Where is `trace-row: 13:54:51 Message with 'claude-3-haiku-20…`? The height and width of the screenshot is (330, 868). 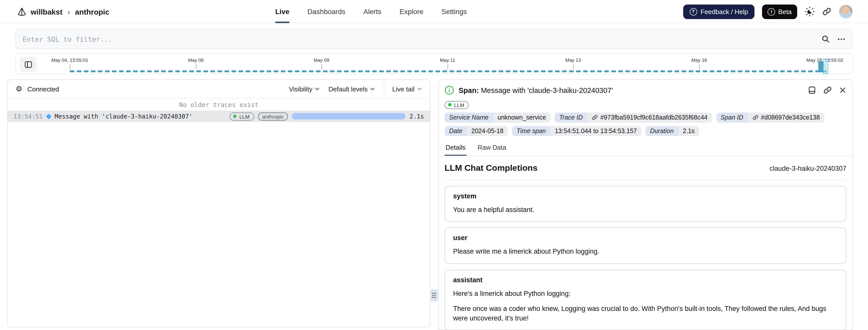
trace-row: 13:54:51 Message with 'claude-3-haiku-20… is located at coordinates (219, 116).